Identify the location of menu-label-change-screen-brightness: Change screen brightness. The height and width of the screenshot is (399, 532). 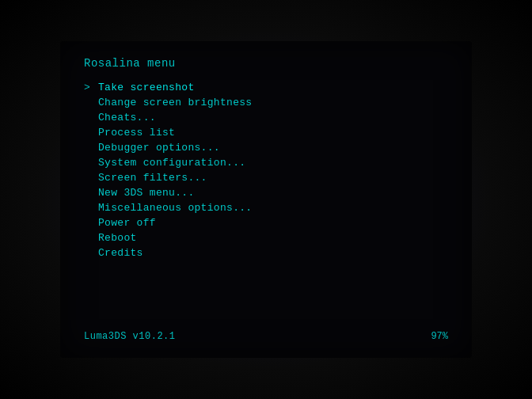
(175, 103).